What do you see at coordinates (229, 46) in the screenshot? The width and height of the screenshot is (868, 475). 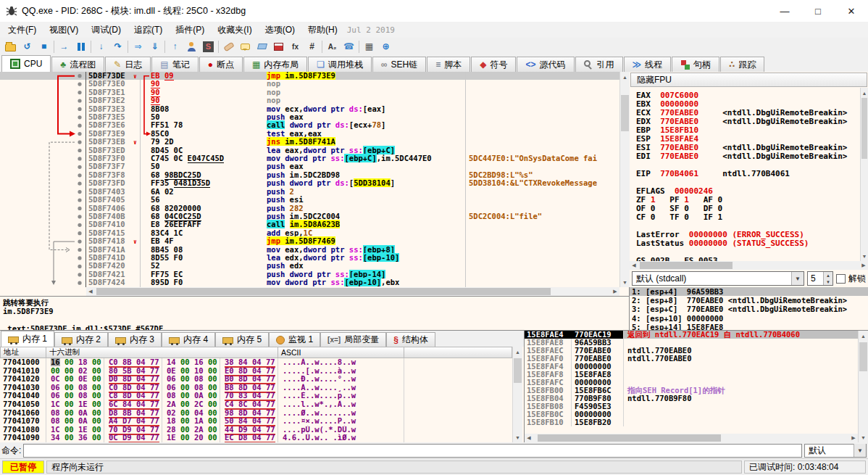 I see `patch-icon` at bounding box center [229, 46].